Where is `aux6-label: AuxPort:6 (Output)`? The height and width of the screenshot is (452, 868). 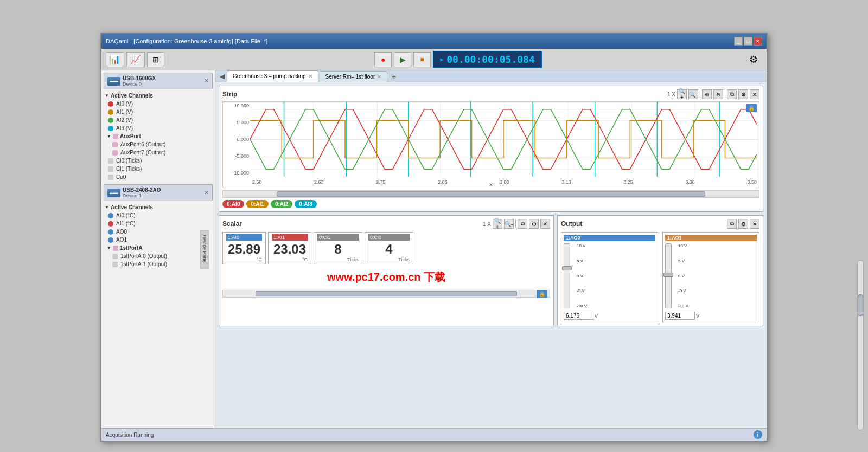
aux6-label: AuxPort:6 (Output) is located at coordinates (143, 144).